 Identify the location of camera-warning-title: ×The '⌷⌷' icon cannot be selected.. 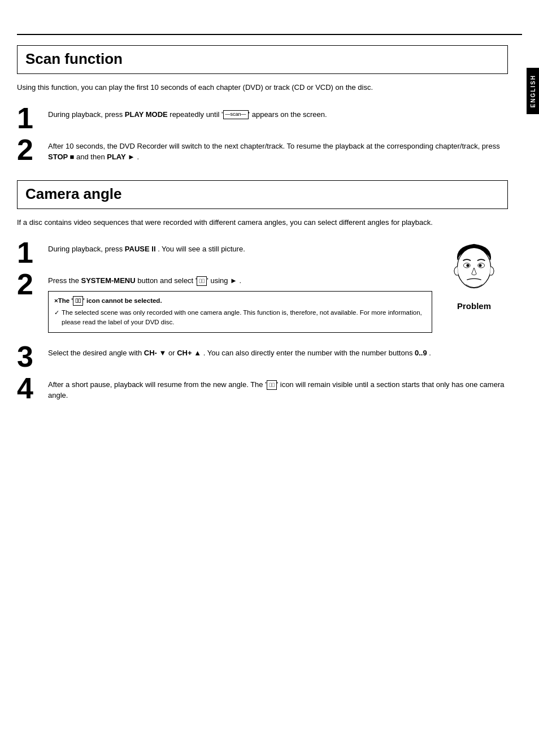
(240, 301).